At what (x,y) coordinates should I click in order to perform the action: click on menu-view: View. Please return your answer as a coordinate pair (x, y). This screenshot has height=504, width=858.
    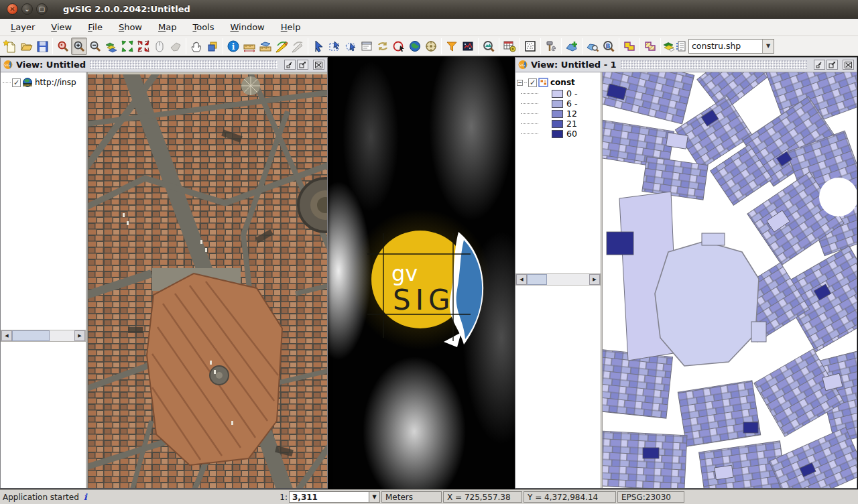
    Looking at the image, I should click on (62, 27).